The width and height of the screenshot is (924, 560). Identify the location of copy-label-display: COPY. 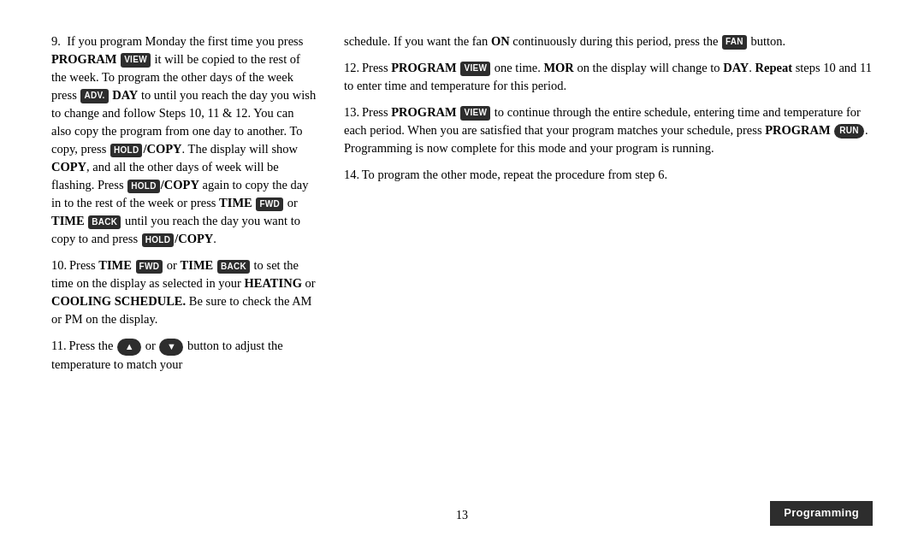
(68, 167).